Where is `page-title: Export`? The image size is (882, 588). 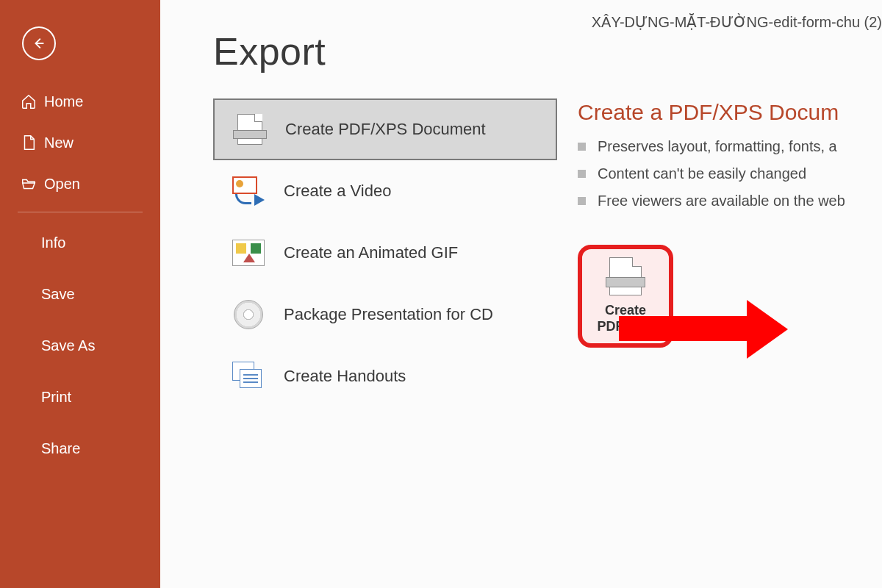
page-title: Export is located at coordinates (548, 51).